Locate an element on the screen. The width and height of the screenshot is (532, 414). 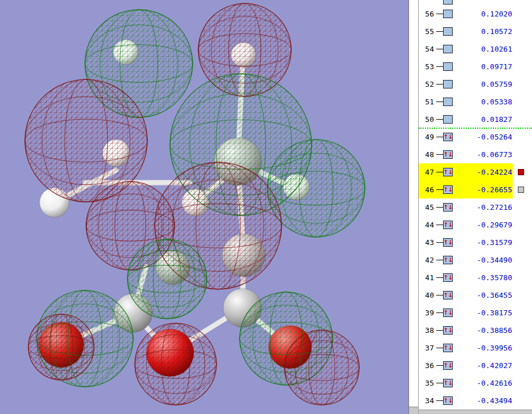
orbital-number: 41 is located at coordinates (426, 278).